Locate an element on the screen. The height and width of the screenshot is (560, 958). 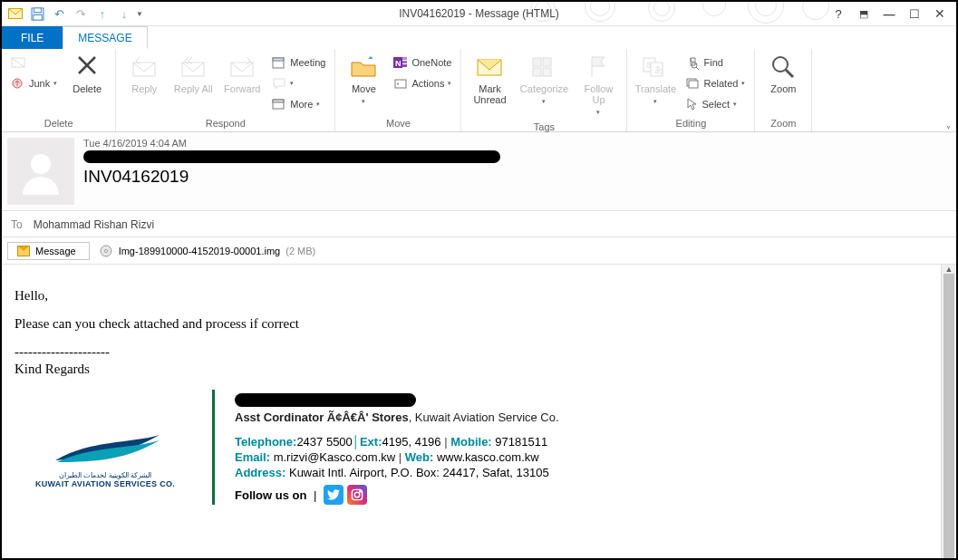
zoom-icon is located at coordinates (783, 67).